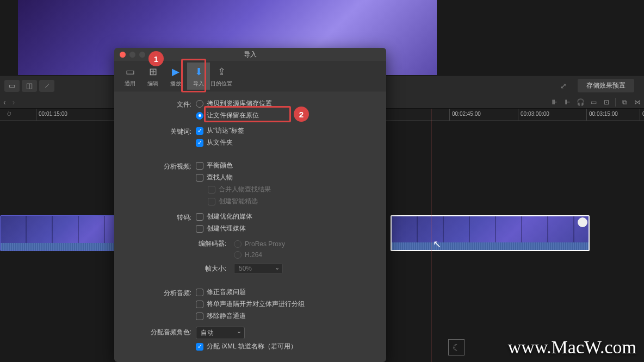 This screenshot has height=362, width=644. I want to click on watermark-text: www.MacW.com, so click(572, 347).